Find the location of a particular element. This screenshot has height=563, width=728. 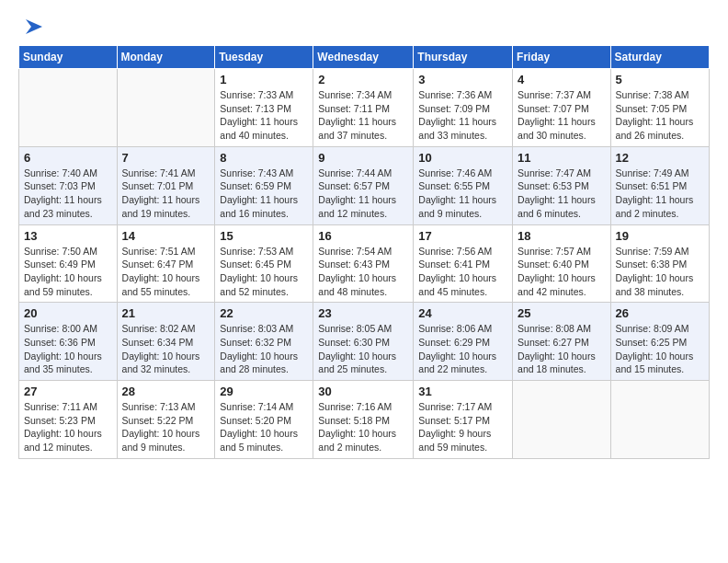

day-info: Sunrise: 7:54 AMSunset: 6:43 PMDaylight:… is located at coordinates (363, 272).